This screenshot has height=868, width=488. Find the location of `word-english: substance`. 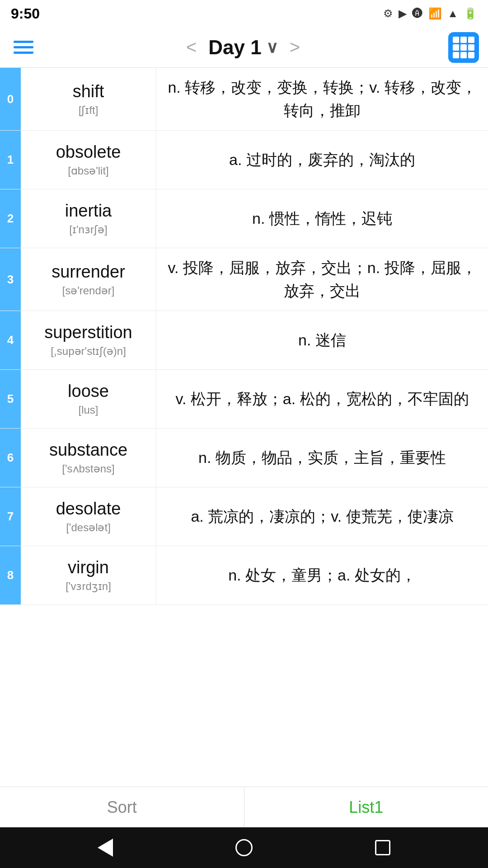

word-english: substance is located at coordinates (89, 450).